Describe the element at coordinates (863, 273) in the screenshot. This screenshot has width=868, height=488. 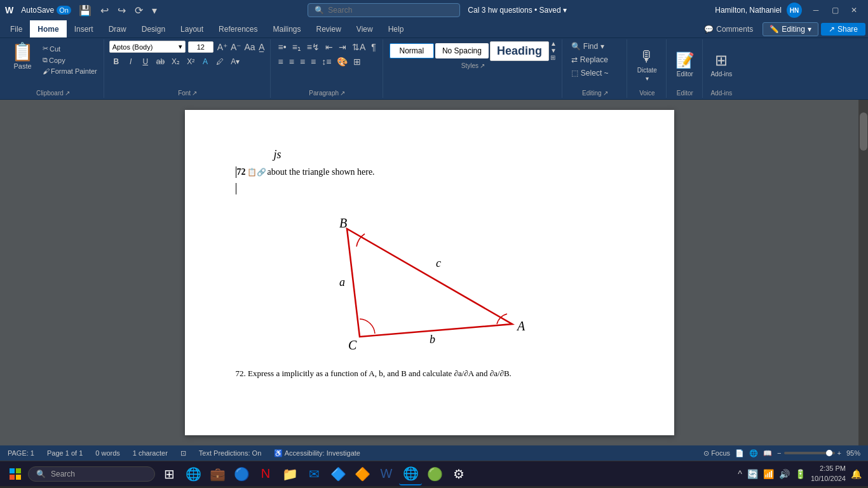
I see `vertical-scrollbar` at that location.